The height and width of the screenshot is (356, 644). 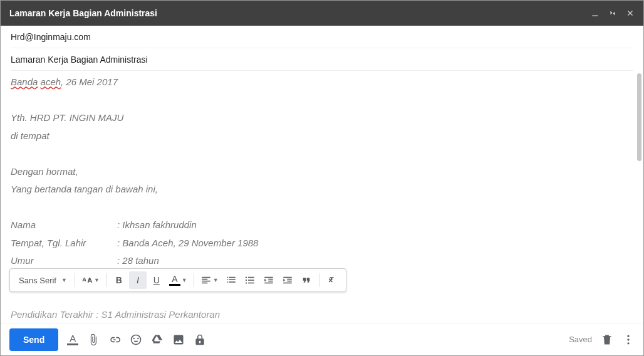 I want to click on formatting-toggle-button: A, so click(x=73, y=340).